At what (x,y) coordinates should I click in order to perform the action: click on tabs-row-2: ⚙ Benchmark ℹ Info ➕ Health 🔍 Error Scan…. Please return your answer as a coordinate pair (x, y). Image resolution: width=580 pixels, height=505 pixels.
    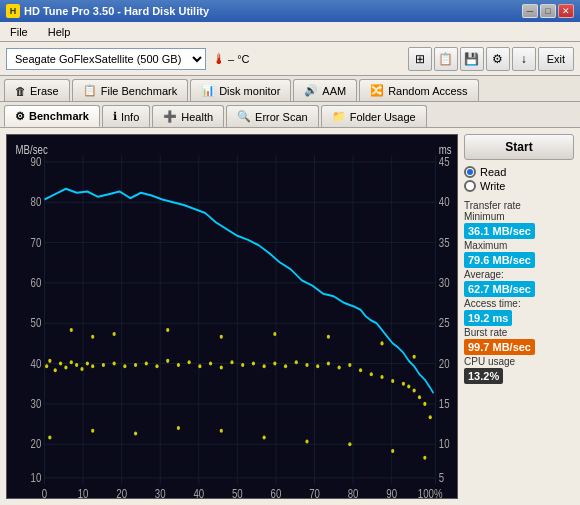
    Looking at the image, I should click on (290, 115).